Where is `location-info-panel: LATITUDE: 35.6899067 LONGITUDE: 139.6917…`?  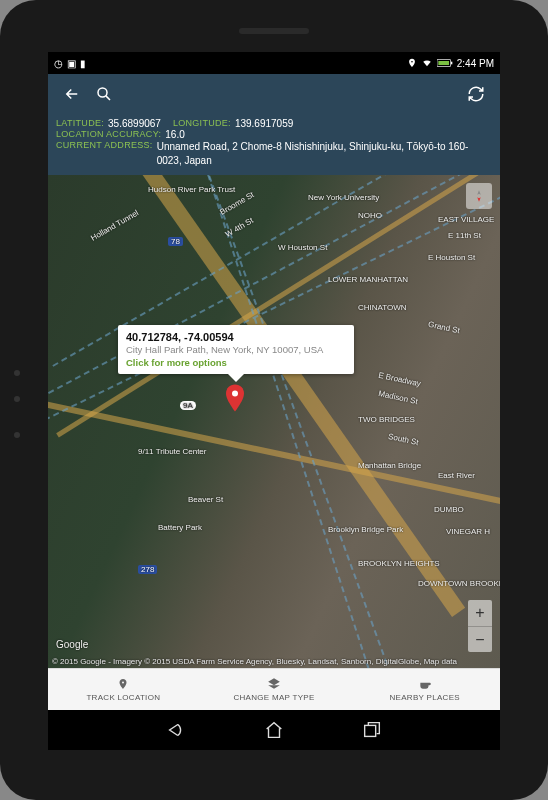 location-info-panel: LATITUDE: 35.6899067 LONGITUDE: 139.6917… is located at coordinates (274, 144).